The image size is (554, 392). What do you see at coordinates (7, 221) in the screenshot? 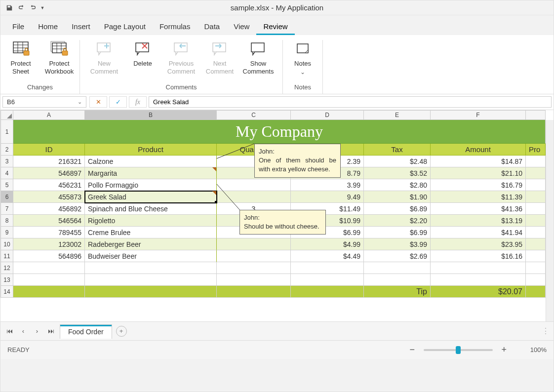
I see `row-header: 8` at bounding box center [7, 221].